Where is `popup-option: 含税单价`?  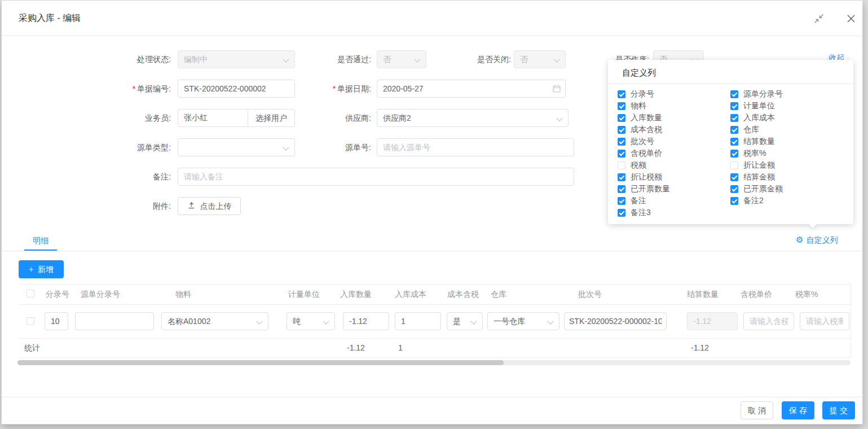 popup-option: 含税单价 is located at coordinates (671, 154).